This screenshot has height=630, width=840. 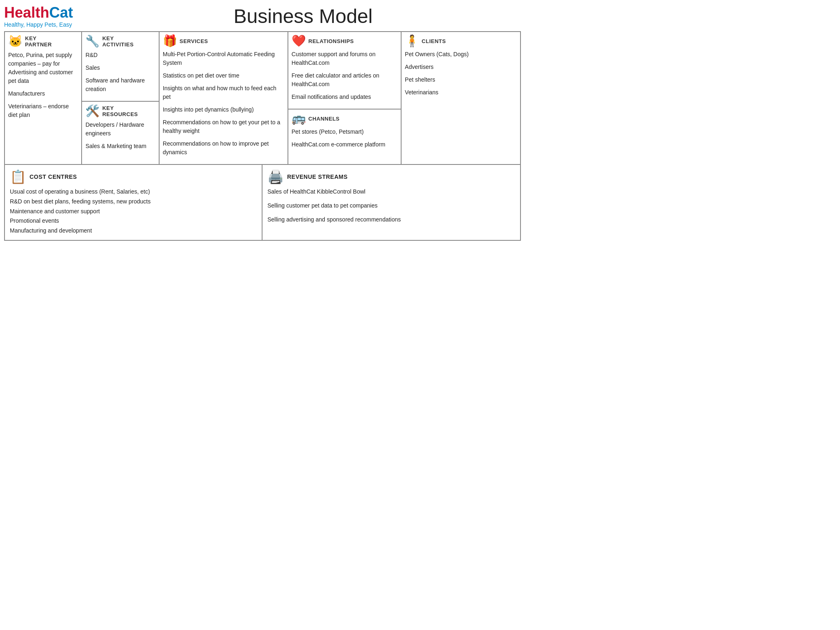 What do you see at coordinates (27, 12) in the screenshot?
I see `logo-part1: Health` at bounding box center [27, 12].